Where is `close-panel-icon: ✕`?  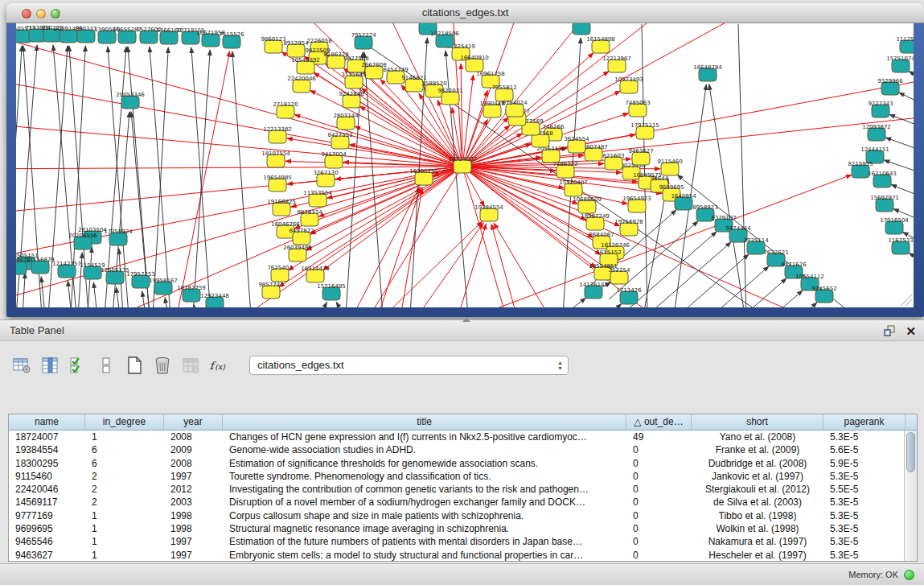 close-panel-icon: ✕ is located at coordinates (910, 332).